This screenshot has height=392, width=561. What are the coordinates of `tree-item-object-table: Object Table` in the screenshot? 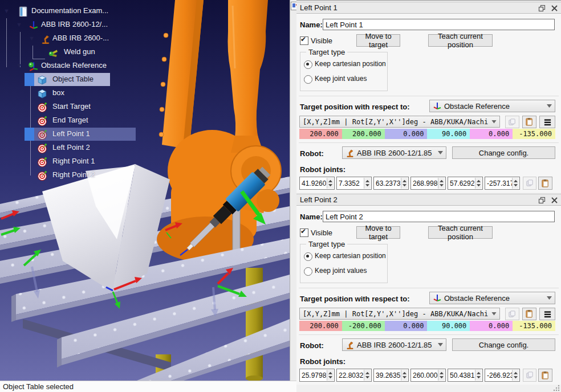 It's located at (86, 80).